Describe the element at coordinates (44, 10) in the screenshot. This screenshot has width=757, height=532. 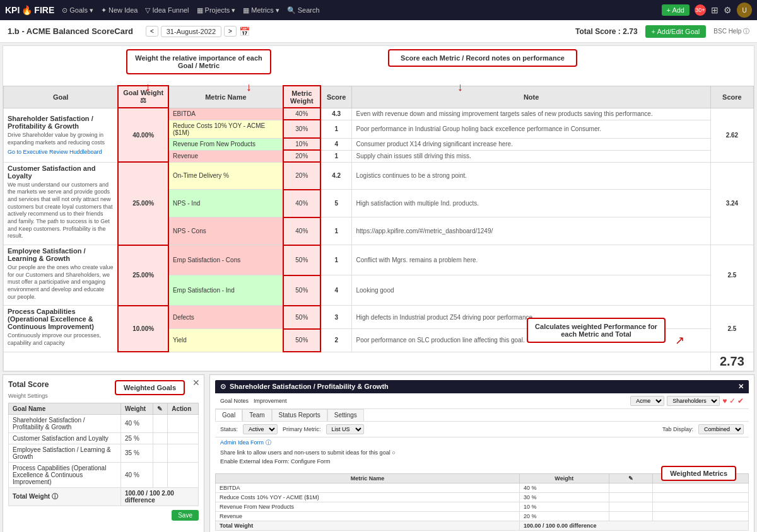
I see `fire-text: FIRE` at that location.